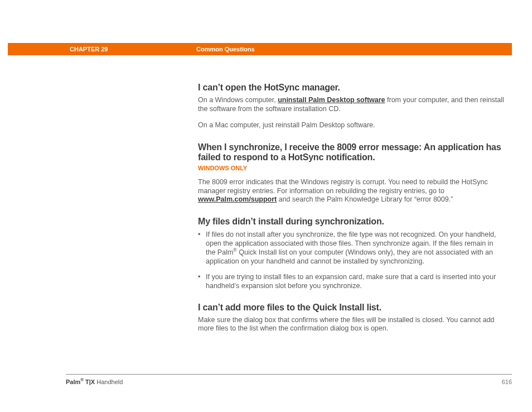  I want to click on list-item: If you are trying to install files to an…, so click(351, 281).